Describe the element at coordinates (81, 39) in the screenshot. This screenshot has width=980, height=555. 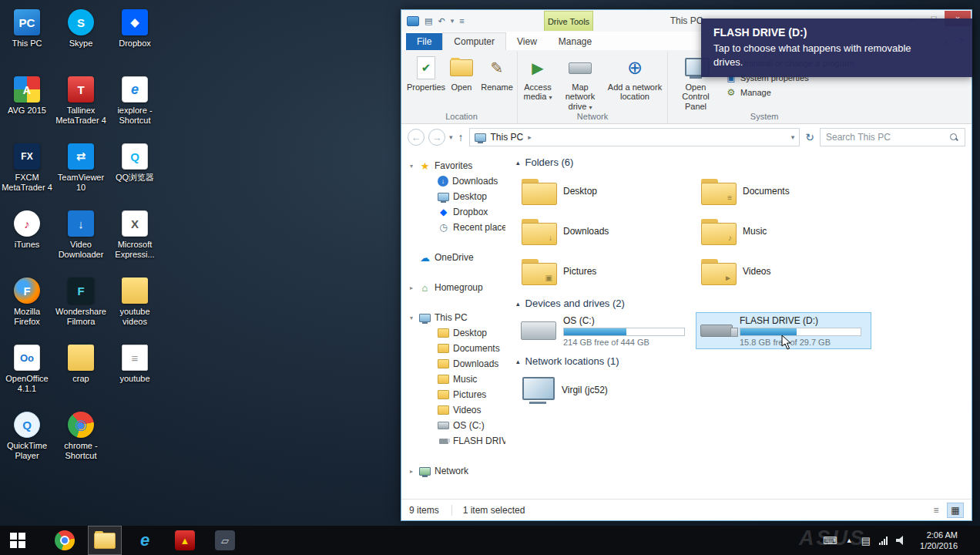
I see `desktop-icon: S Skype` at that location.